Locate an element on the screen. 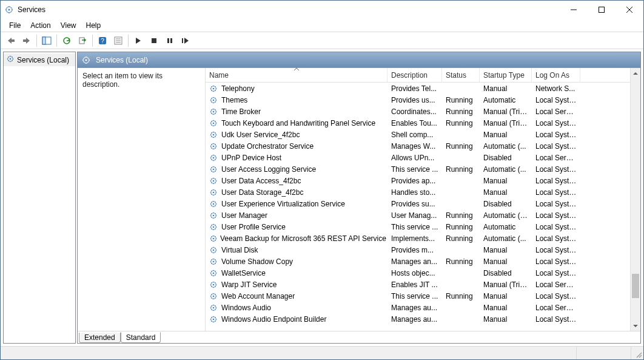 Image resolution: width=644 pixels, height=360 pixels. service-row: Web Account ManagerThis service ...Runni… is located at coordinates (418, 296).